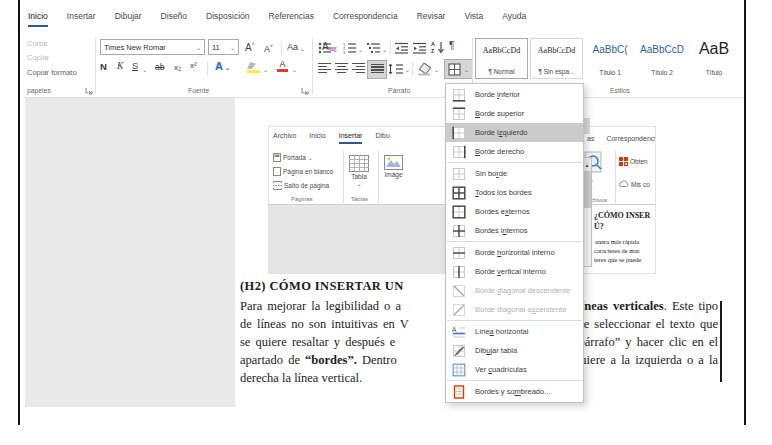  Describe the element at coordinates (128, 19) in the screenshot. I see `tab-dibujar: Dibujar` at that location.